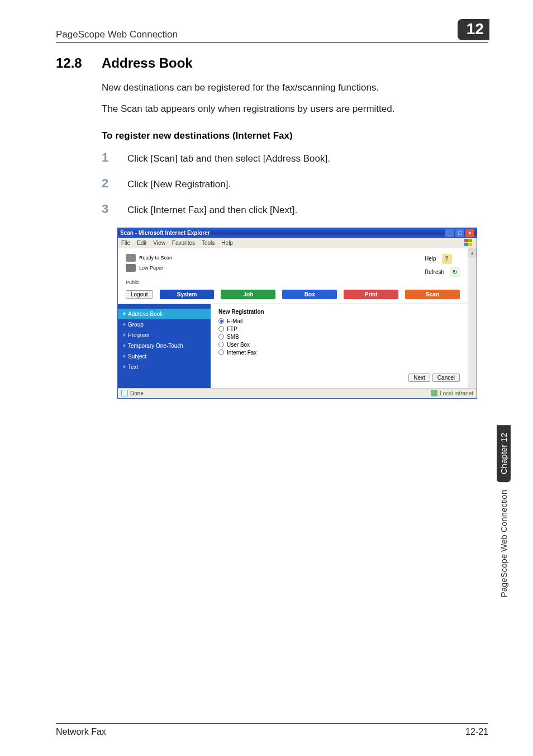 This screenshot has width=533, height=756. Describe the element at coordinates (212, 210) in the screenshot. I see `step-text: Click [Internet Fax] and then click [Nex…` at that location.